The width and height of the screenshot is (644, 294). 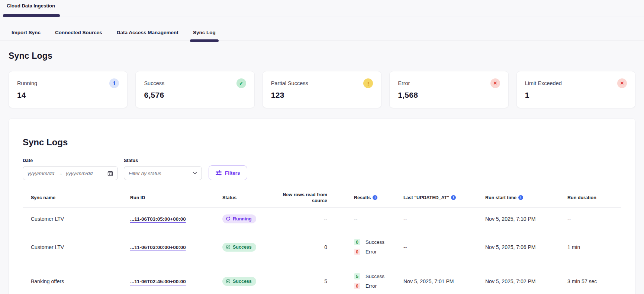 What do you see at coordinates (527, 219) in the screenshot?
I see `run-start-cell: Nov 5, 2025, 7:10 PM` at bounding box center [527, 219].